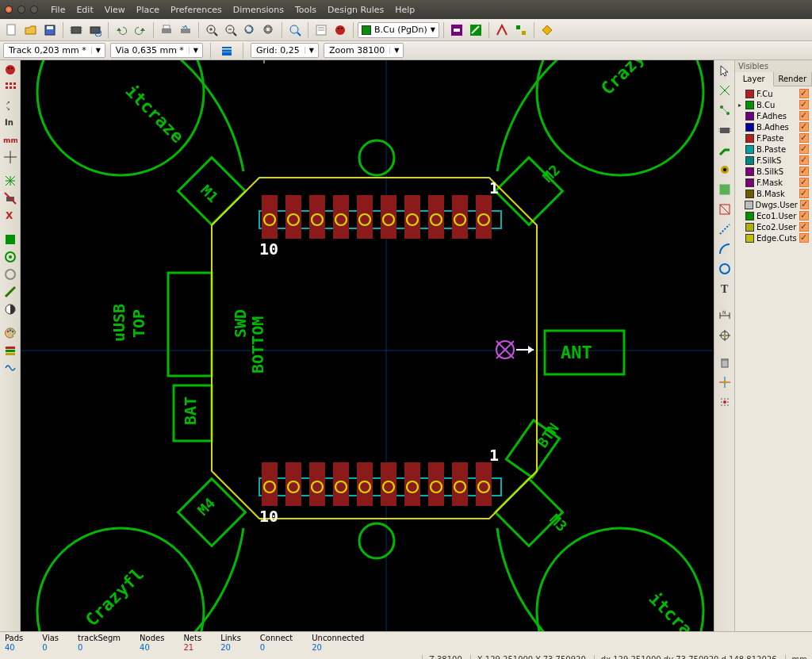 This screenshot has width=812, height=659. Describe the element at coordinates (774, 94) in the screenshot. I see `layer-row-f-cu: F.Cu` at that location.